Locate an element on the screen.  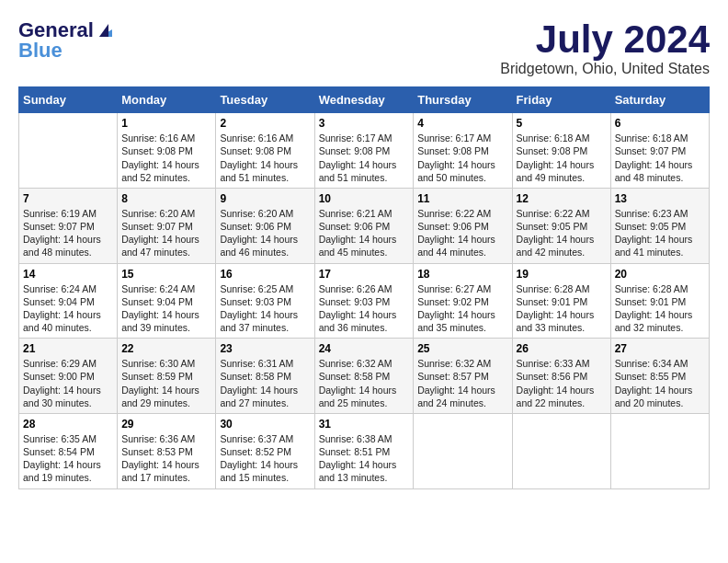
day-info: Sunrise: 6:23 AMSunset: 9:05 PMDaylight:… is located at coordinates (660, 234).